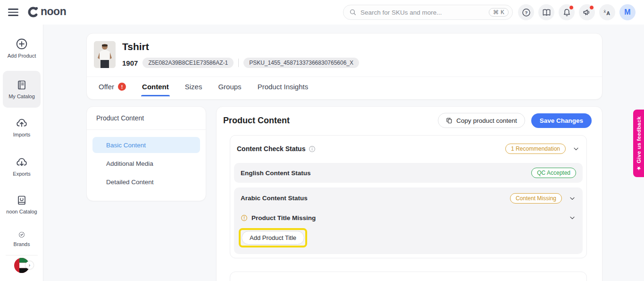 The image size is (644, 281). I want to click on product-title-missing-row: Product Title Missing, so click(409, 218).